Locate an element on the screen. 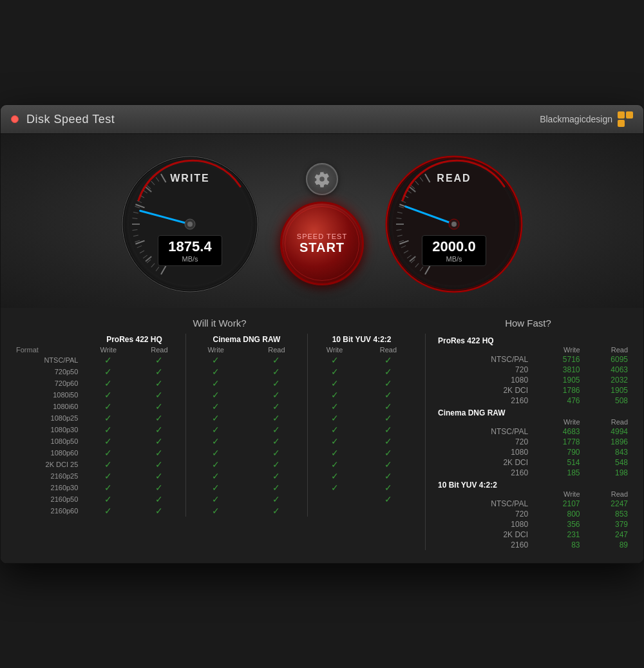  will-table-row: 1080p60✓✓✓✓✓✓ is located at coordinates (214, 453).